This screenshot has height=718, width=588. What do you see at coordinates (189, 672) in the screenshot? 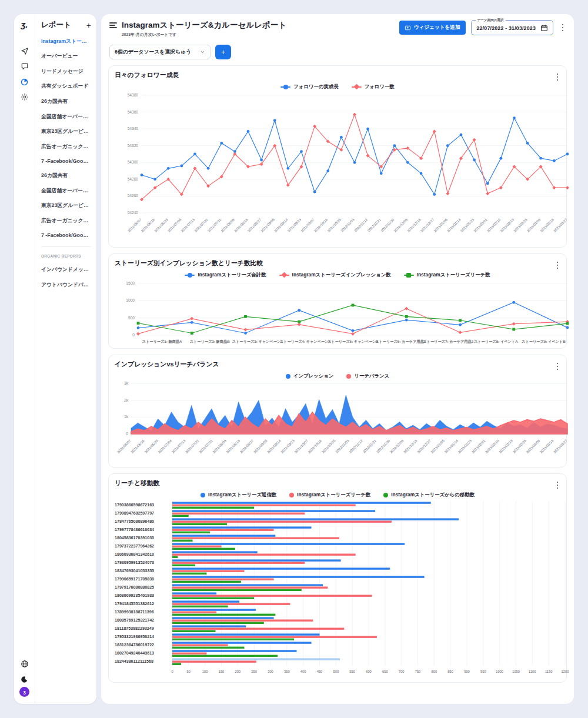
I see `svg-text: 50` at bounding box center [189, 672].